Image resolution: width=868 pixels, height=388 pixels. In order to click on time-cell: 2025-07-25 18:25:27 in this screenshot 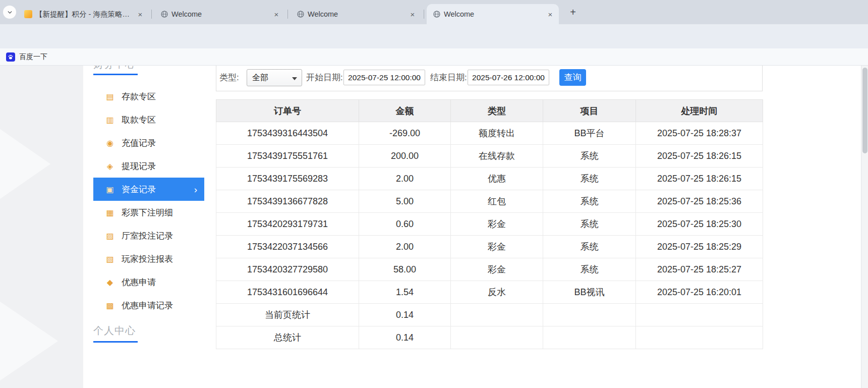, I will do `click(700, 269)`.